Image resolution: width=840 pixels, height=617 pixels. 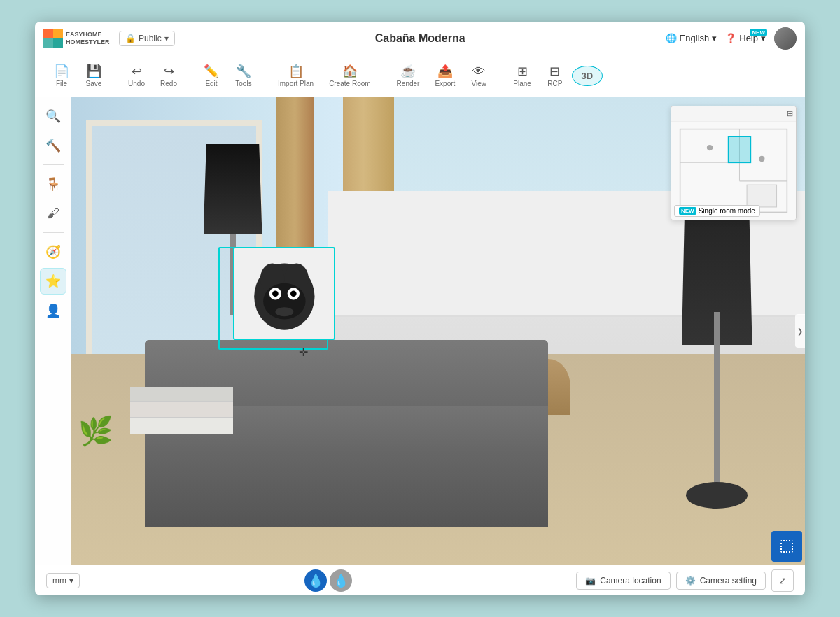 I want to click on rcp-button: ⊟ RCP, so click(x=555, y=76).